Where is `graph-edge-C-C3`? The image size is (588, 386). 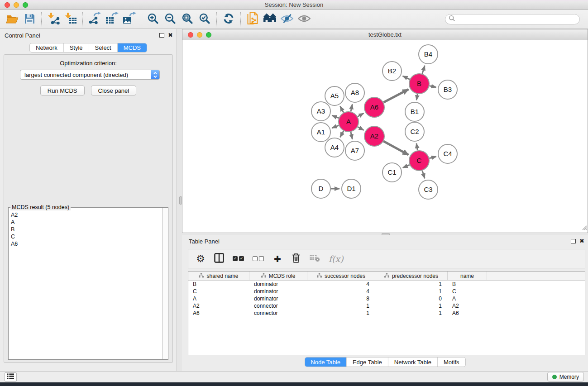 graph-edge-C-C3 is located at coordinates (424, 175).